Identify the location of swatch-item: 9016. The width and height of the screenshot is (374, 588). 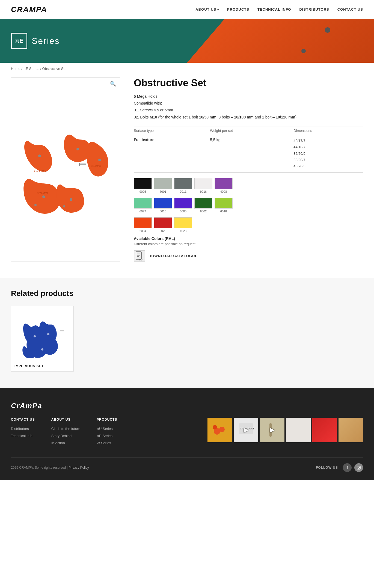
(203, 186).